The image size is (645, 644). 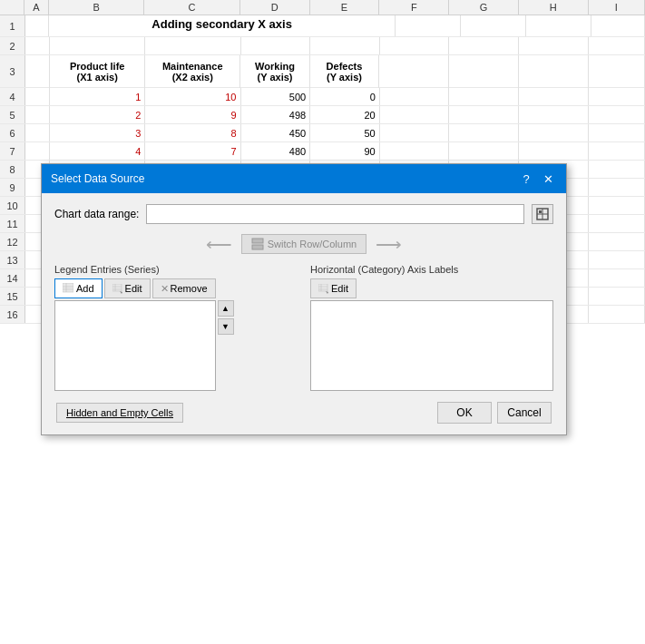 I want to click on chart-range-input, so click(x=336, y=214).